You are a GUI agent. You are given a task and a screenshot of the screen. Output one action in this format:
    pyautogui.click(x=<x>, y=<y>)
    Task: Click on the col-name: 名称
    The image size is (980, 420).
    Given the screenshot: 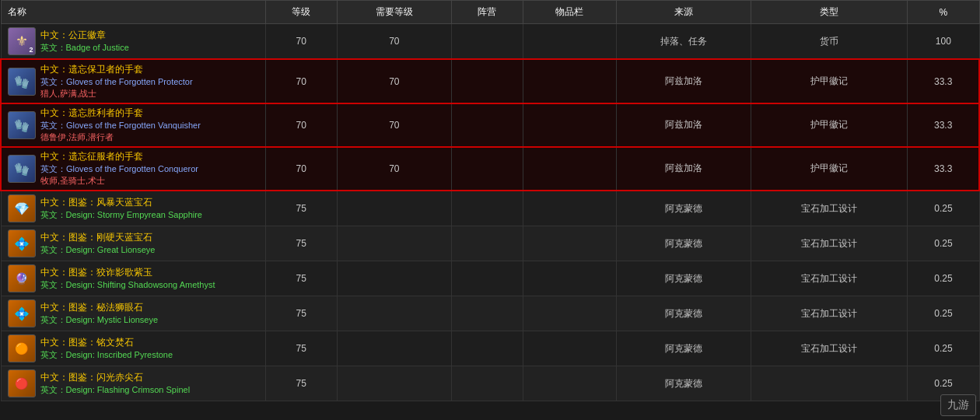 What is the action you would take?
    pyautogui.click(x=133, y=12)
    